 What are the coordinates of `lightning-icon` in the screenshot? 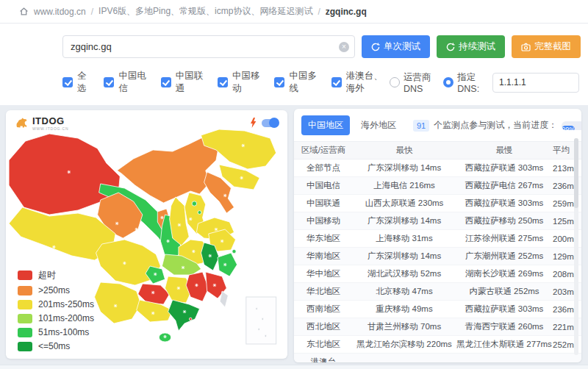 It's located at (253, 123).